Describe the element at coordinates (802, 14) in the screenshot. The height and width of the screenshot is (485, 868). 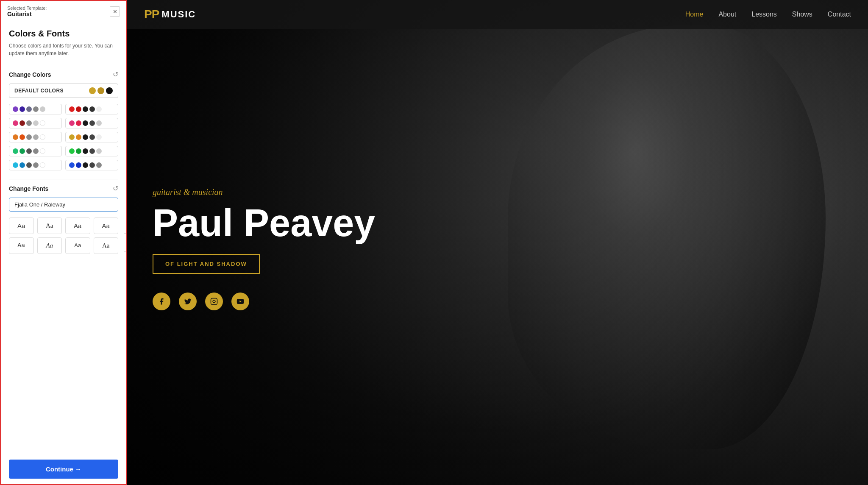
I see `nav-shows: Shows` at that location.